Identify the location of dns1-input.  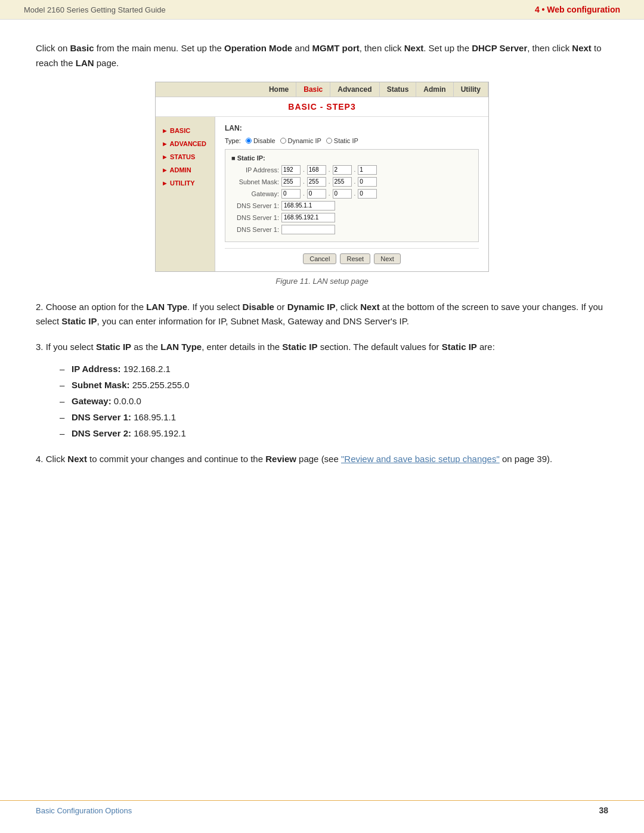
(308, 206).